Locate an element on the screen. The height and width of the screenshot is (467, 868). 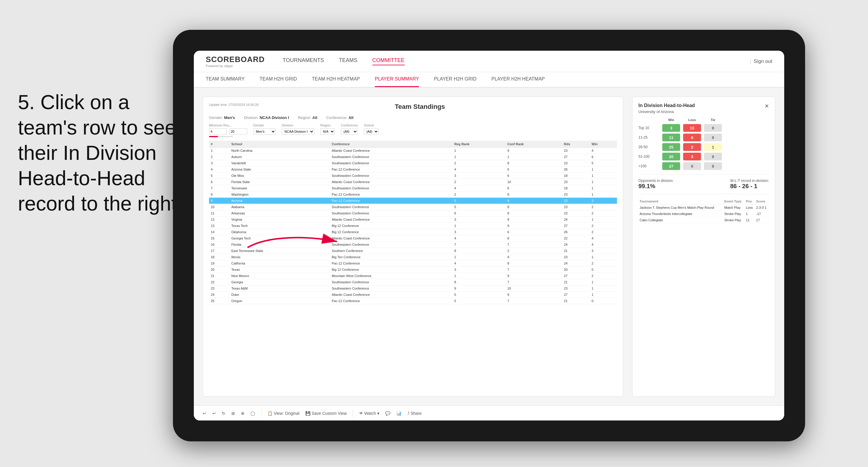
table-row: 8 Washington Pac-12 Conference 2 8 23 1 is located at coordinates (413, 195).